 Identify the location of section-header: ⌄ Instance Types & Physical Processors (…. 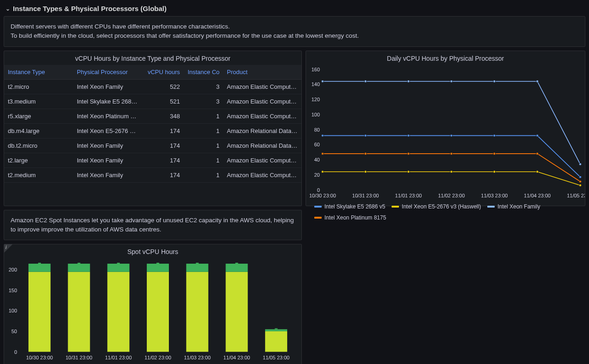
(294, 9).